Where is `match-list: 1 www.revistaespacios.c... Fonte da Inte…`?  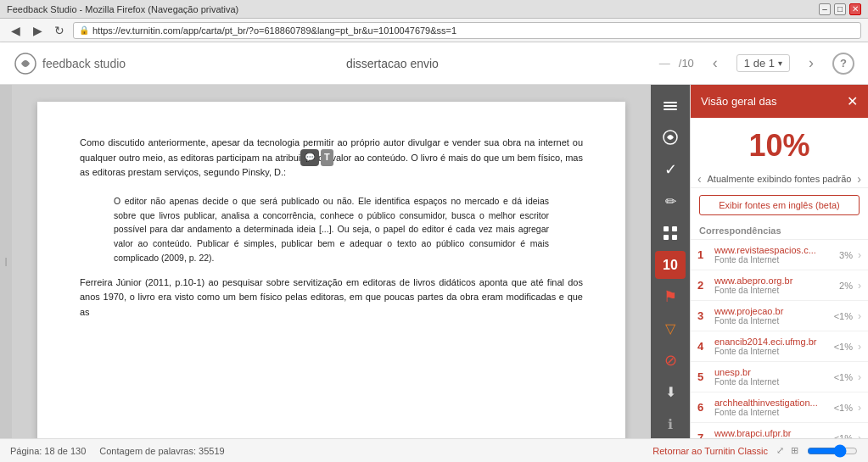
match-list: 1 www.revistaespacios.c... Fonte da Inte… is located at coordinates (779, 339).